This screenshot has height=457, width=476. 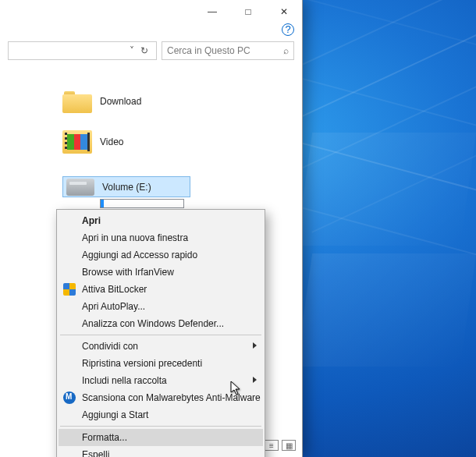 What do you see at coordinates (161, 272) in the screenshot?
I see `menu-item-browse-with-irfanview: Browse with IrfanView` at bounding box center [161, 272].